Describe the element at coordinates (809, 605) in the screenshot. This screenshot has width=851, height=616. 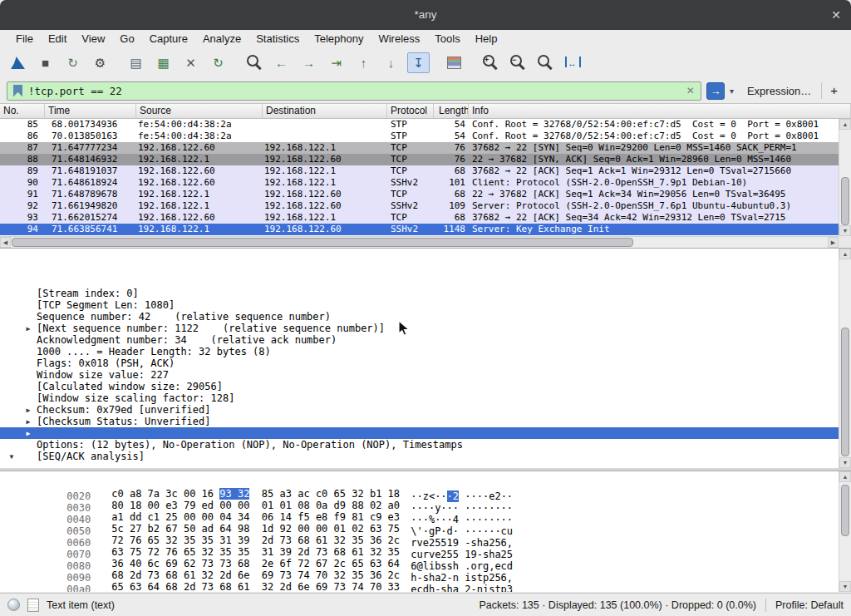
I see `profile-button: Profile: Default` at that location.